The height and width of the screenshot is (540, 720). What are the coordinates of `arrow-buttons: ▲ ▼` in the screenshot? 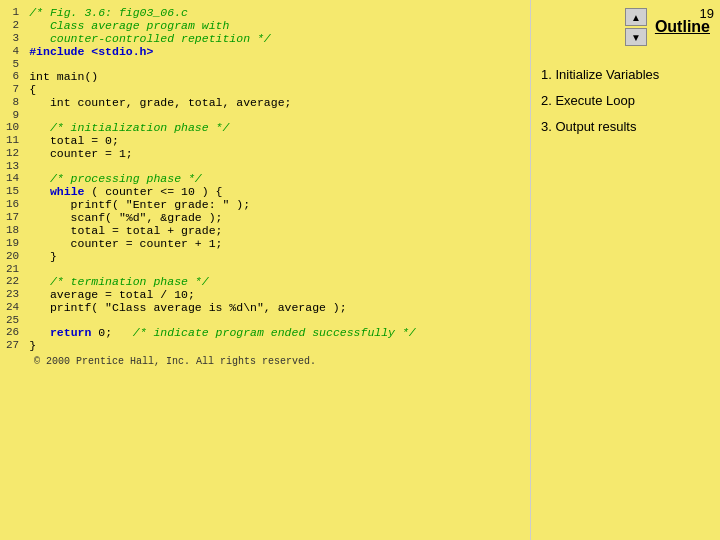 It's located at (636, 27).